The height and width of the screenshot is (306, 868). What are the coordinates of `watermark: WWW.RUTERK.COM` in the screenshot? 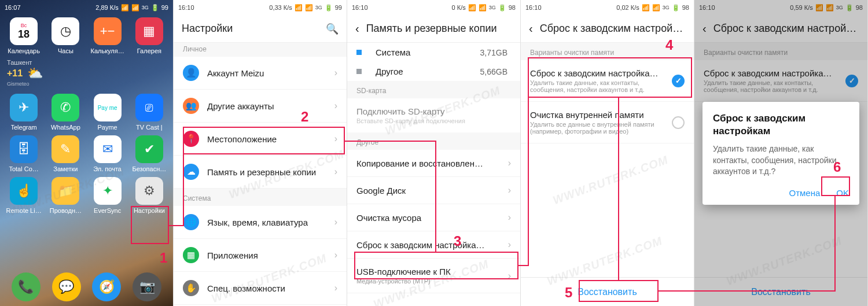 It's located at (610, 180).